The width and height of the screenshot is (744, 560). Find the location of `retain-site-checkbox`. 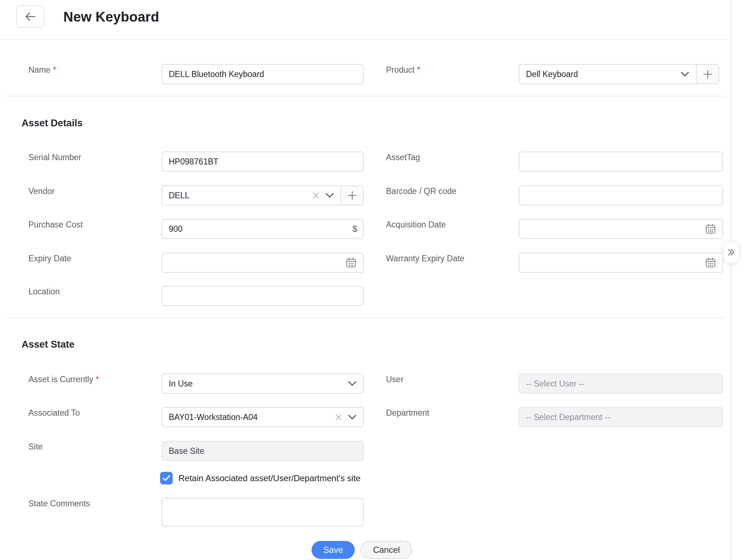

retain-site-checkbox is located at coordinates (166, 478).